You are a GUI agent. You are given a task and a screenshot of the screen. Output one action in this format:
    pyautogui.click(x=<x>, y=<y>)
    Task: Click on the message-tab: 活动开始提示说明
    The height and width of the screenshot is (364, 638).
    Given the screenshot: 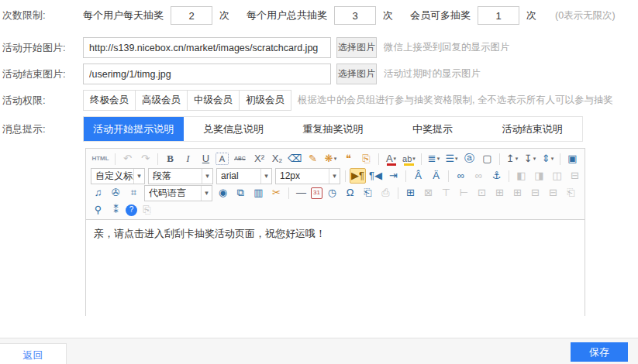 What is the action you would take?
    pyautogui.click(x=133, y=129)
    